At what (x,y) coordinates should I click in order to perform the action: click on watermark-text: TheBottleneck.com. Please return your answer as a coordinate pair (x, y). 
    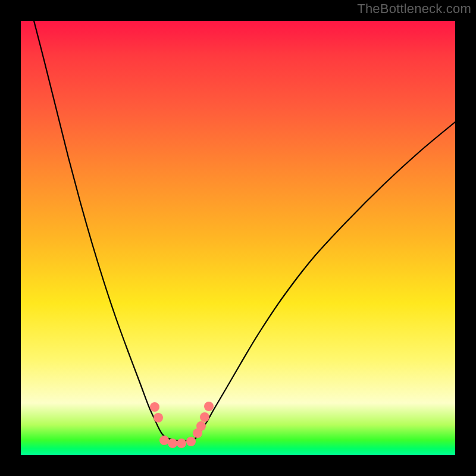
    Looking at the image, I should click on (414, 9).